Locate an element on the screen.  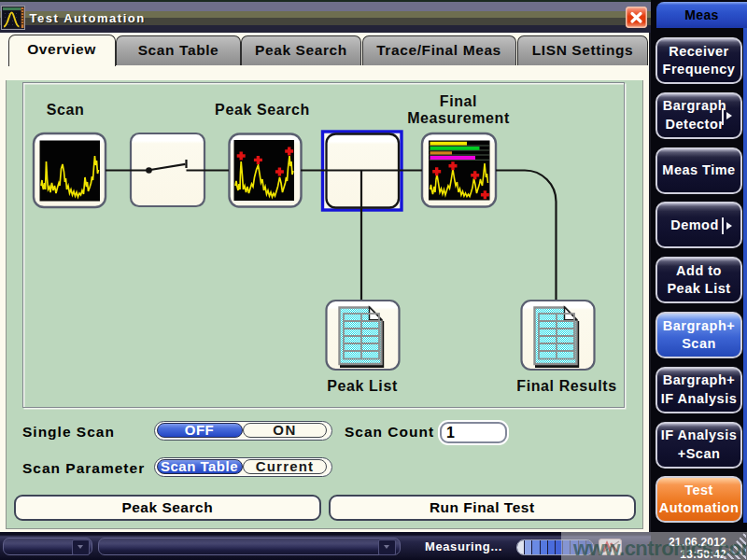
svg-text: Final Results is located at coordinates (566, 386).